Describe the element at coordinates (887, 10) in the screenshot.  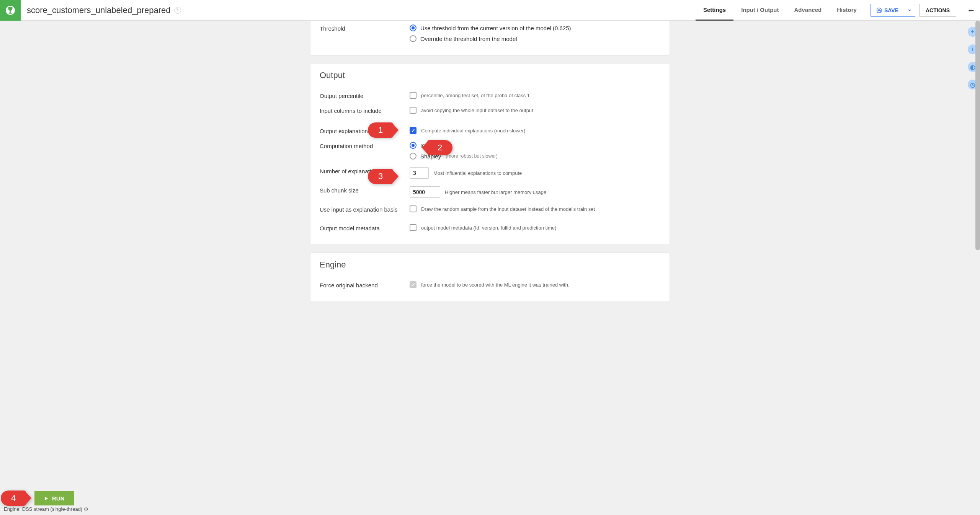
I see `save-button: SAVE` at that location.